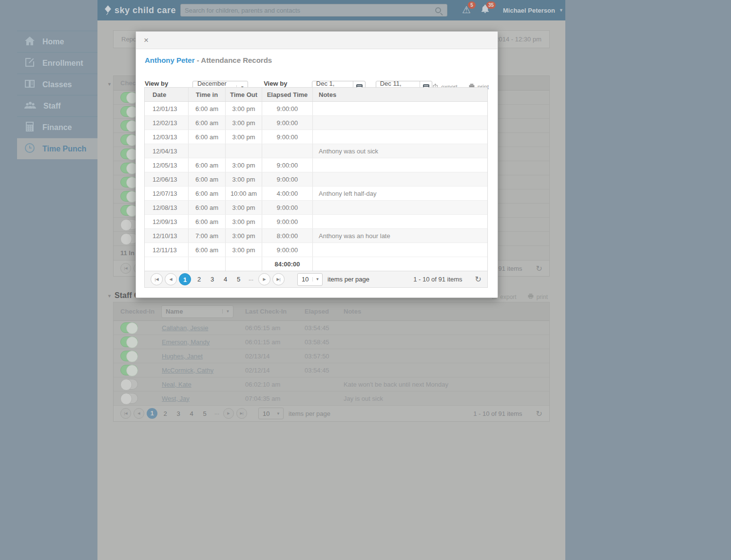 This screenshot has width=731, height=560. I want to click on sidebar: Home Enrollment Classes Staff Finance Ti…, so click(58, 95).